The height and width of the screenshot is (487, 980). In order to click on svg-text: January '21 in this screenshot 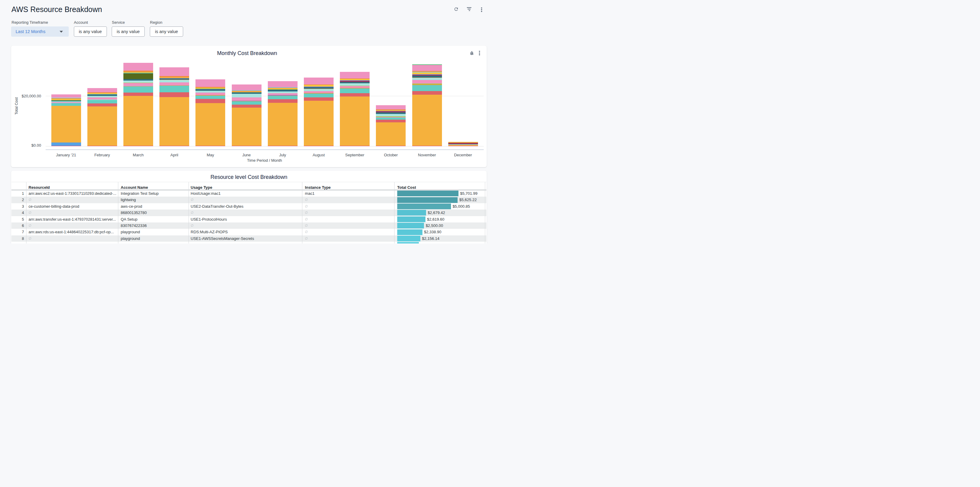, I will do `click(66, 155)`.